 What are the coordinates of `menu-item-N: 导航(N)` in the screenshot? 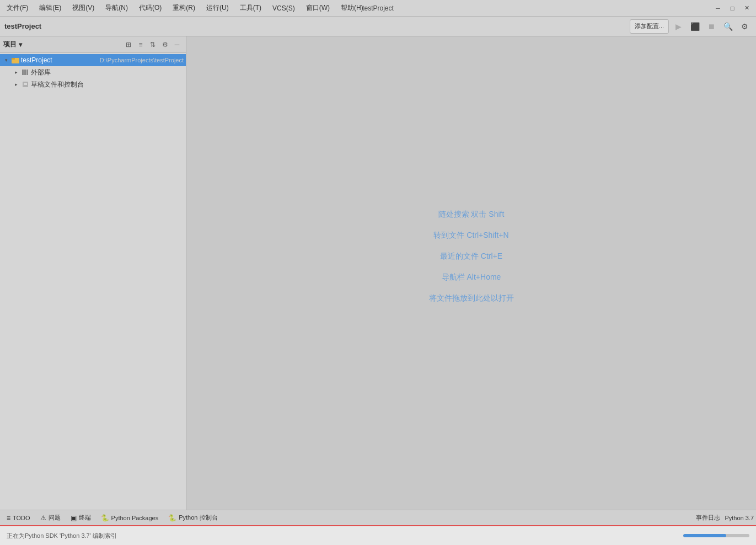 It's located at (117, 8).